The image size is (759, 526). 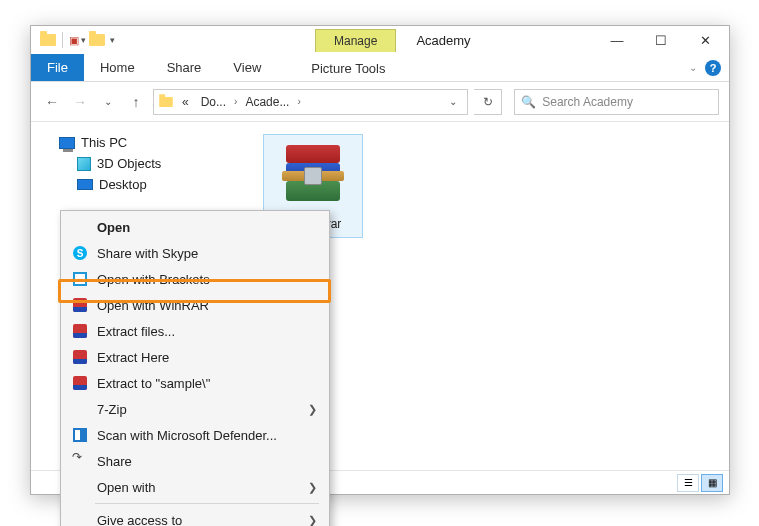 What do you see at coordinates (207, 462) in the screenshot?
I see `cm-label: Share` at bounding box center [207, 462].